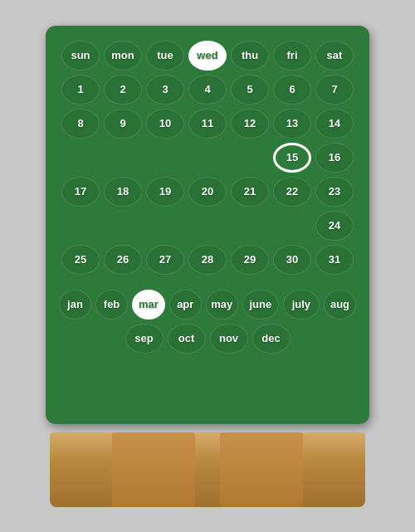  What do you see at coordinates (208, 124) in the screenshot?
I see `chip-11: 11` at bounding box center [208, 124].